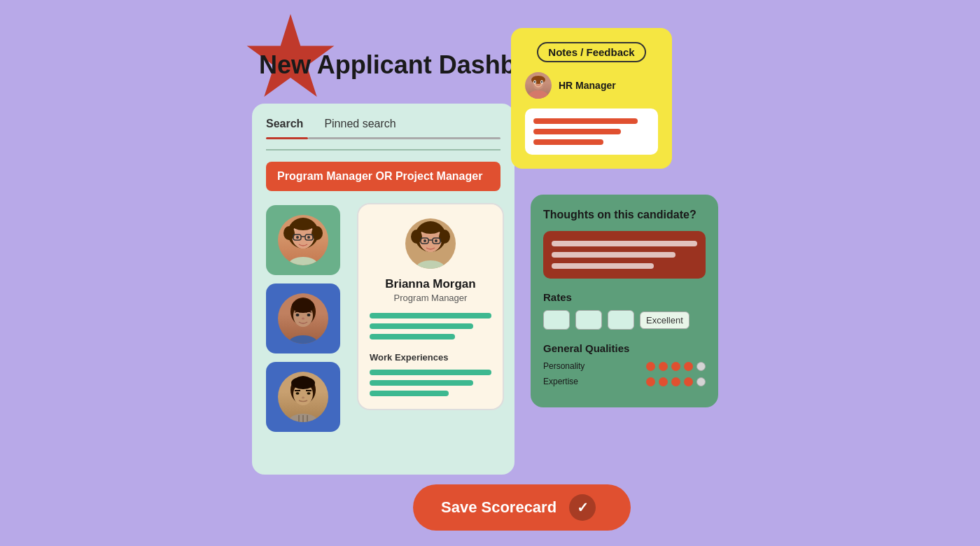 The height and width of the screenshot is (546, 980). Describe the element at coordinates (592, 132) in the screenshot. I see `notes-content-box` at that location.